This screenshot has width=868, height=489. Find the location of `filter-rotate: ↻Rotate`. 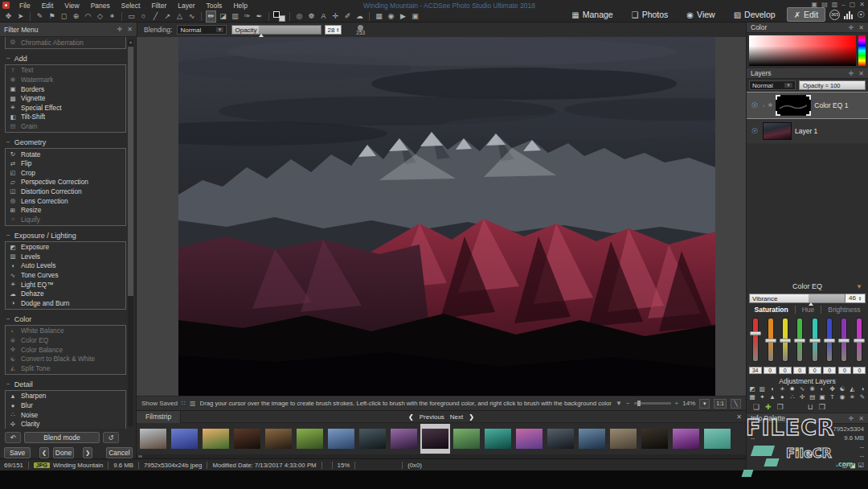

filter-rotate: ↻Rotate is located at coordinates (66, 154).